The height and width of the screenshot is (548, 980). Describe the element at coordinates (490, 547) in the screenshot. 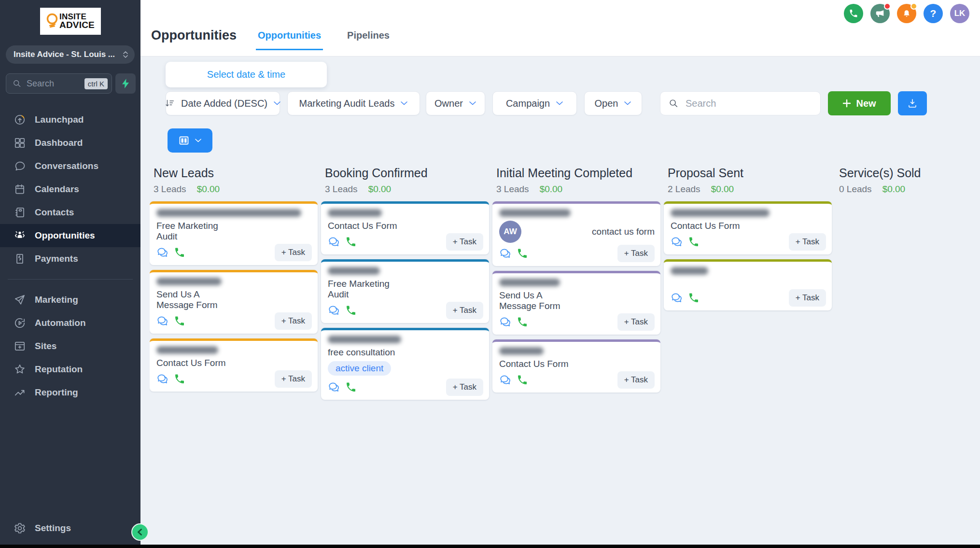

I see `bottom-black-bar` at that location.